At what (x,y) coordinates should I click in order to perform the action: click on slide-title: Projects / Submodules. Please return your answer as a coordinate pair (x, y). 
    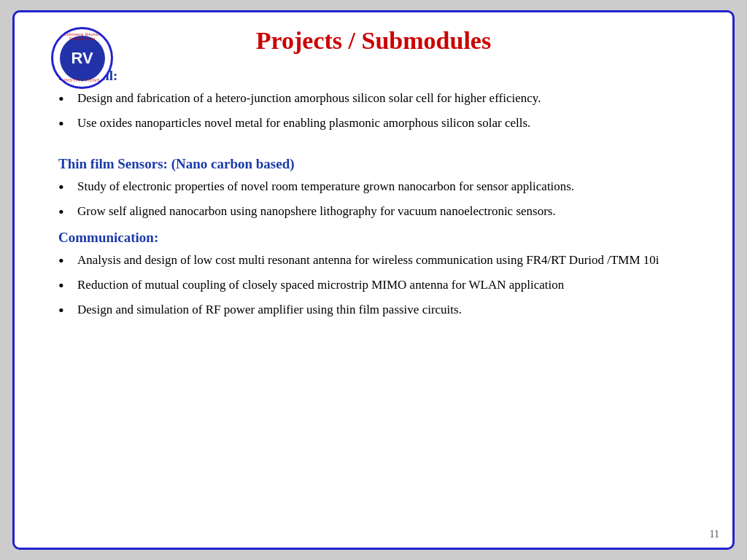
    Looking at the image, I should click on (374, 41).